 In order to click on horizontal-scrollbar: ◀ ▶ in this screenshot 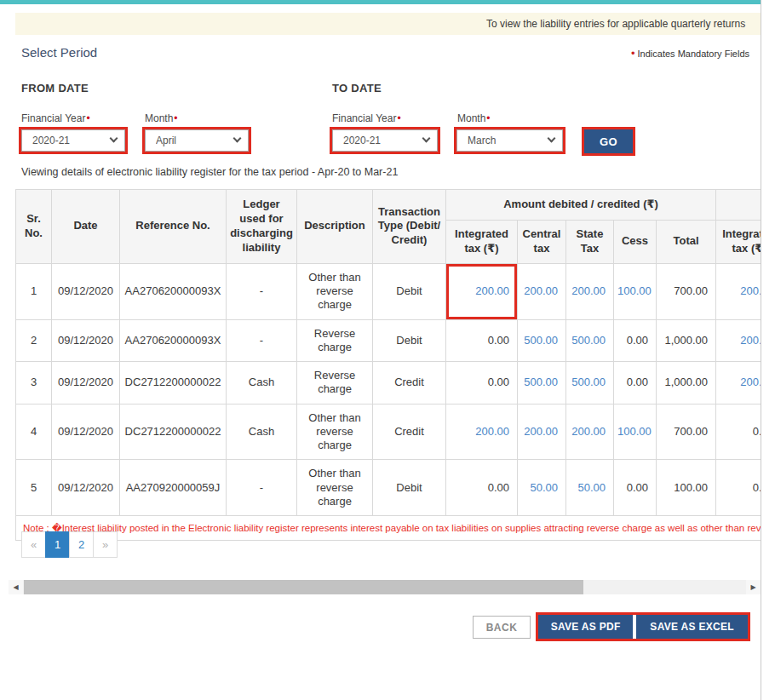, I will do `click(385, 588)`.